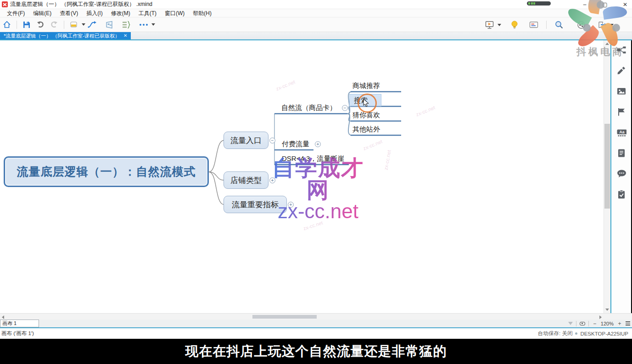 This screenshot has width=632, height=364. I want to click on lightbulb-icon, so click(515, 25).